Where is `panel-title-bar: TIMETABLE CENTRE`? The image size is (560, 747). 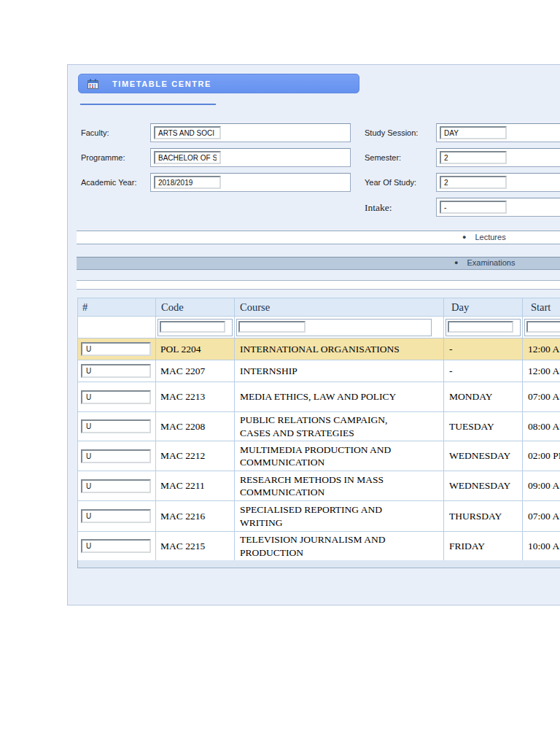 panel-title-bar: TIMETABLE CENTRE is located at coordinates (219, 83).